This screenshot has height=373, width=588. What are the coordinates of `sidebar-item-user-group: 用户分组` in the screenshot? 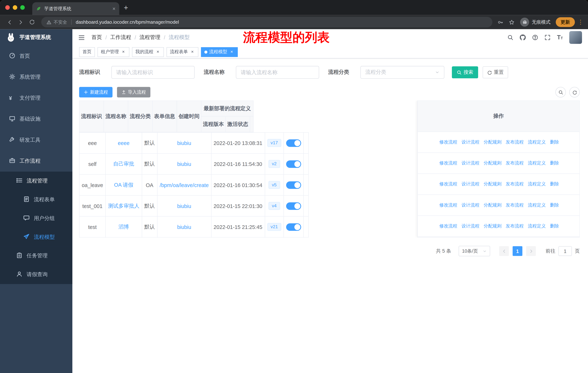 It's located at (36, 219).